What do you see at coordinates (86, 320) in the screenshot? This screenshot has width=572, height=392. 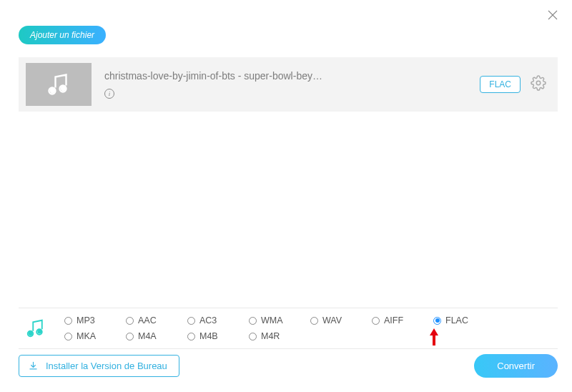 I see `format-label: MP3` at bounding box center [86, 320].